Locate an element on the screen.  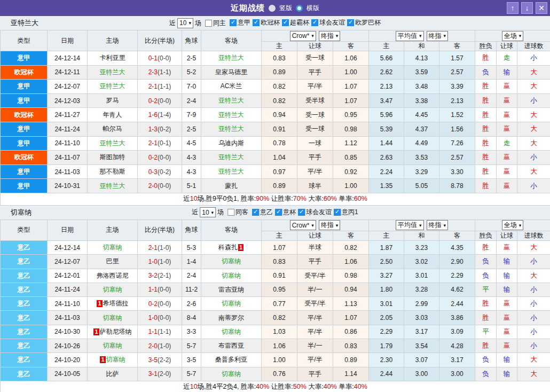
cell-avg-away: 8.78 is located at coordinates (457, 186).